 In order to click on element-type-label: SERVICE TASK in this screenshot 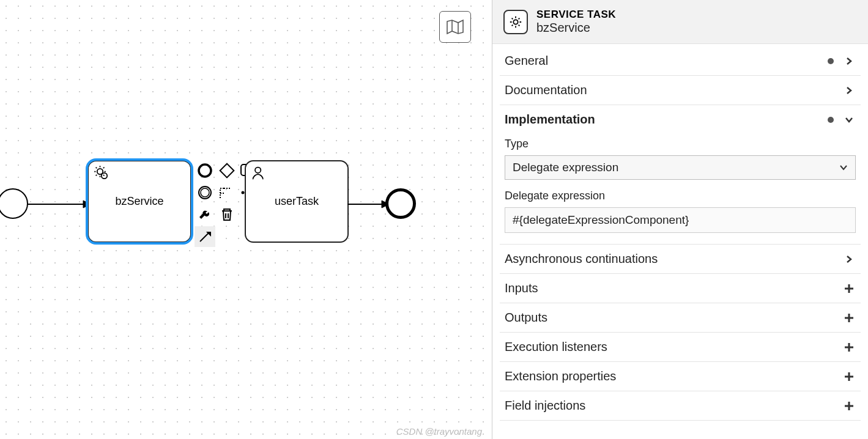, I will do `click(576, 15)`.